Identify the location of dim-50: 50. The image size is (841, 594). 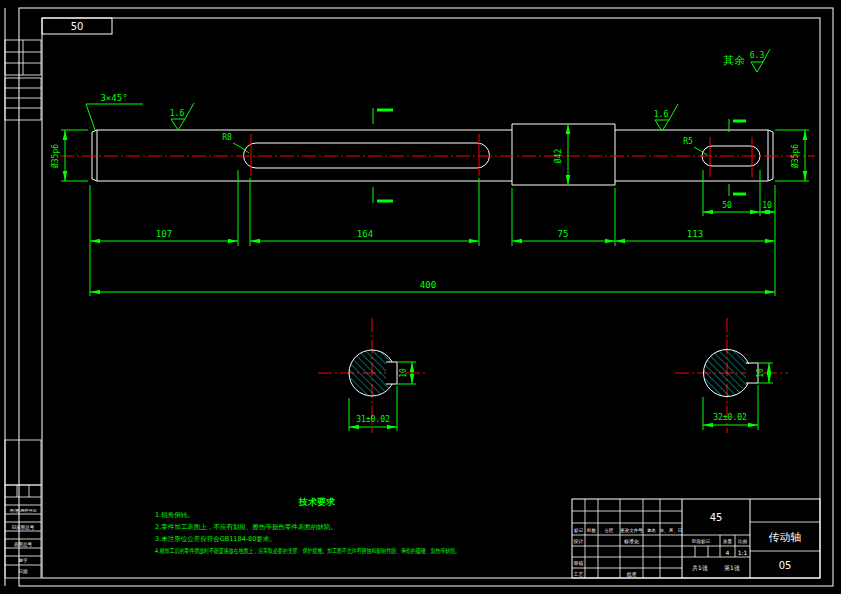
(727, 206).